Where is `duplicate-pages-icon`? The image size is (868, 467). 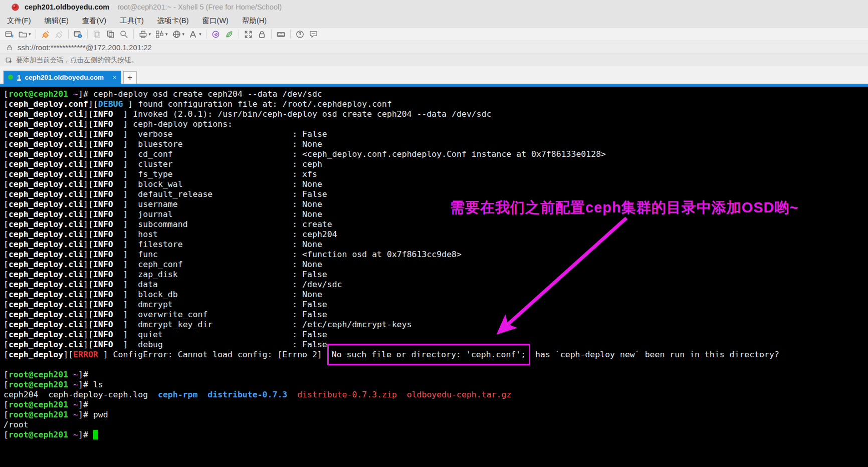 duplicate-pages-icon is located at coordinates (97, 34).